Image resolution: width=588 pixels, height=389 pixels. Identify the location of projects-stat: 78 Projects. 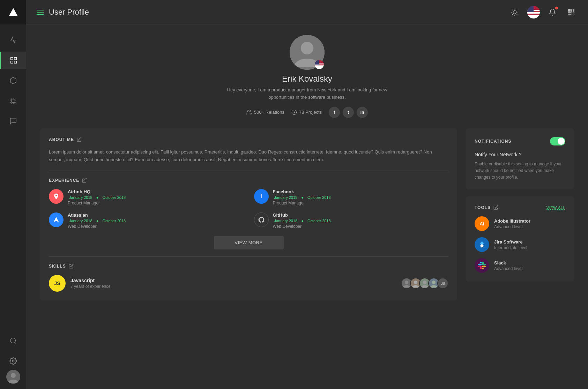
(306, 112).